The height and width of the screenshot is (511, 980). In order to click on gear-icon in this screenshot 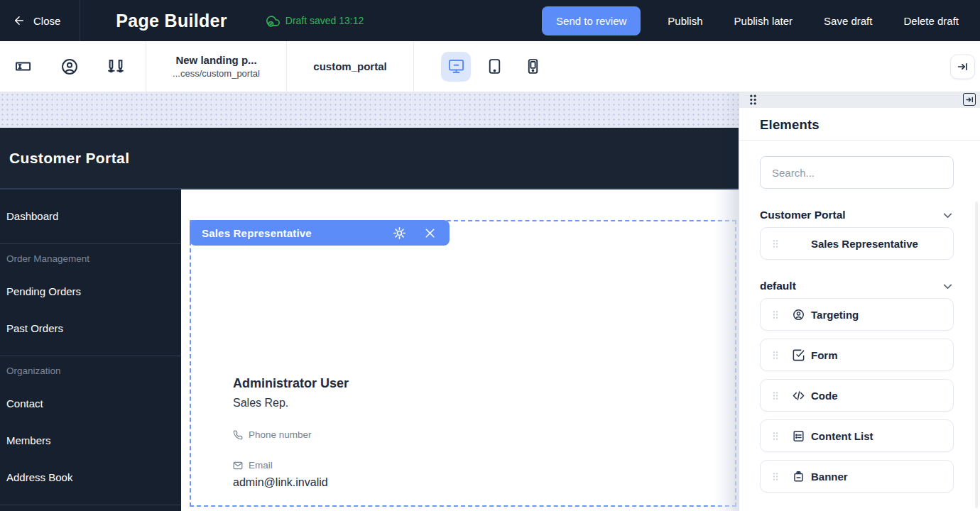, I will do `click(399, 233)`.